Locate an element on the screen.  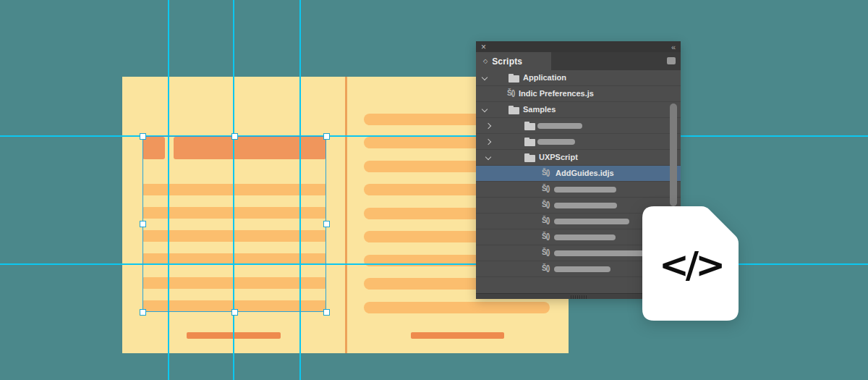
tree-item-label: Indic Preferences.js is located at coordinates (556, 93).